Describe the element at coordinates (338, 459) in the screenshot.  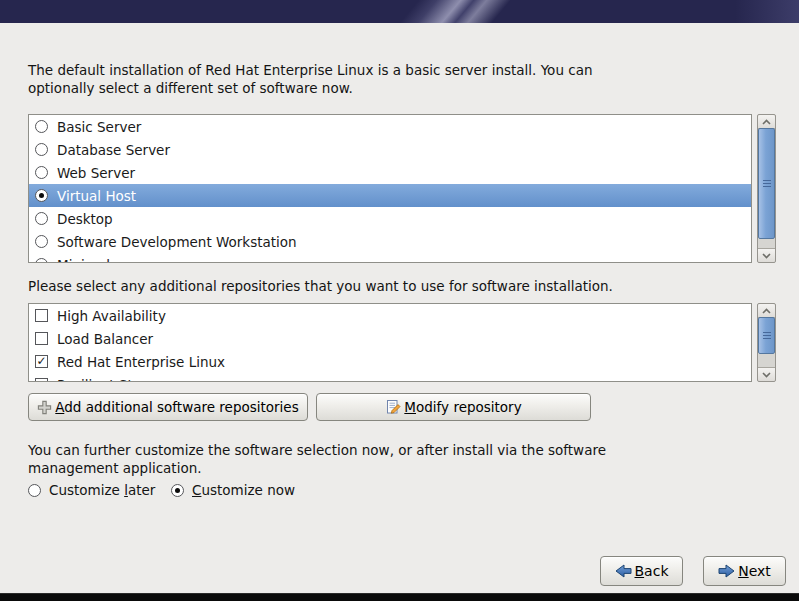
I see `customize-text: You can further customize the software s…` at that location.